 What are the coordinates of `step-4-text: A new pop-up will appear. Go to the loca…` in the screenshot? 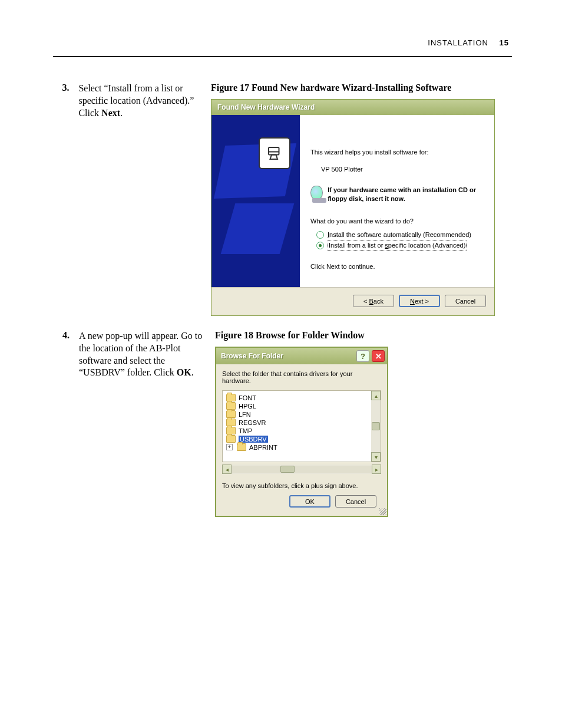 It's located at (143, 355).